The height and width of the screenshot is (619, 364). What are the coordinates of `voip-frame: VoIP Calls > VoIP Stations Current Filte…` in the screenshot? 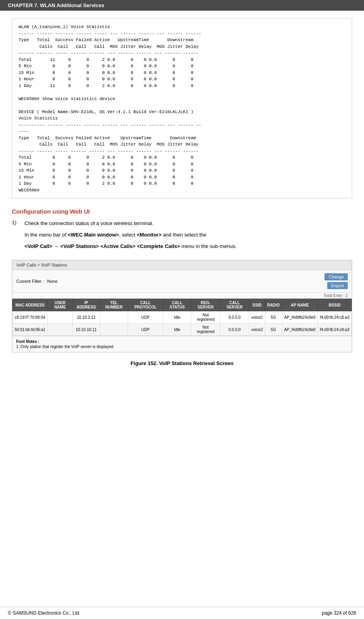 It's located at (182, 306).